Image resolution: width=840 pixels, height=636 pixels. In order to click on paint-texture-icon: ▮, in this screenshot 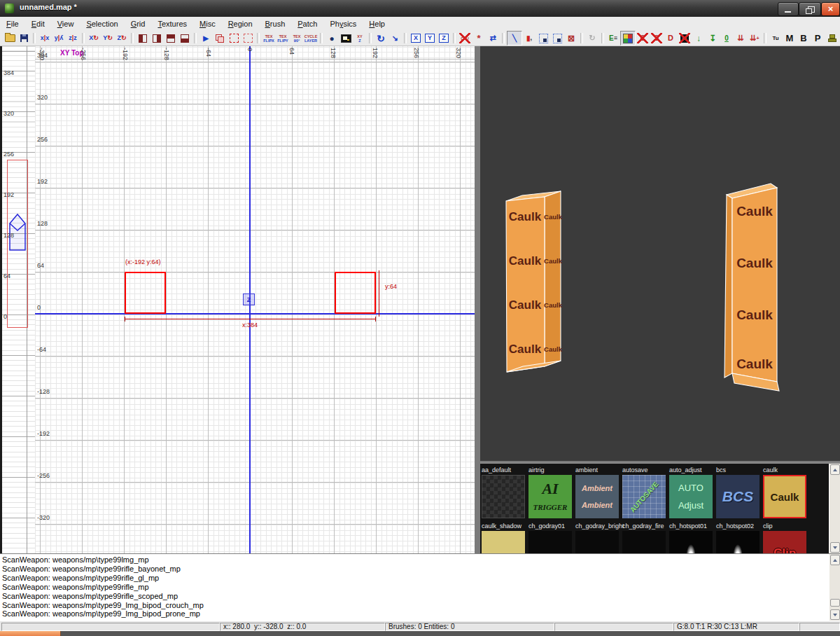, I will do `click(529, 38)`.